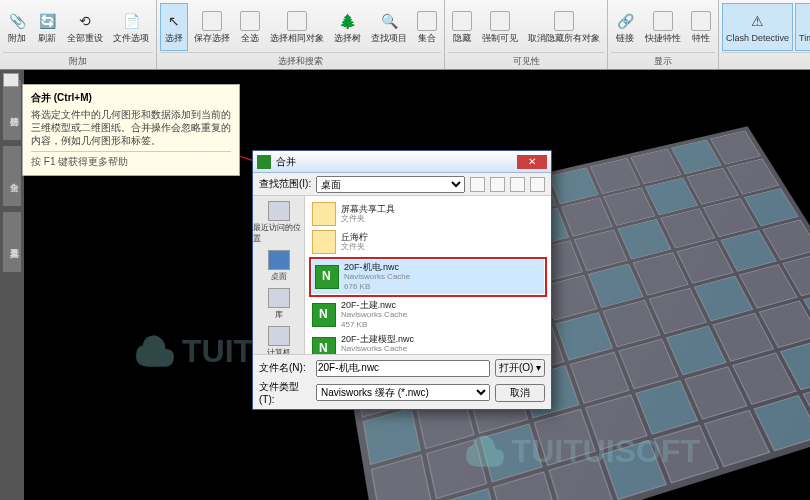 The height and width of the screenshot is (500, 810). I want to click on lookin-label: 查找范围(I):, so click(285, 184).